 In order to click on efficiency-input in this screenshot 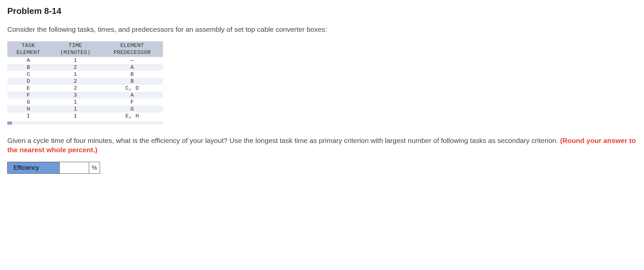, I will do `click(74, 168)`.